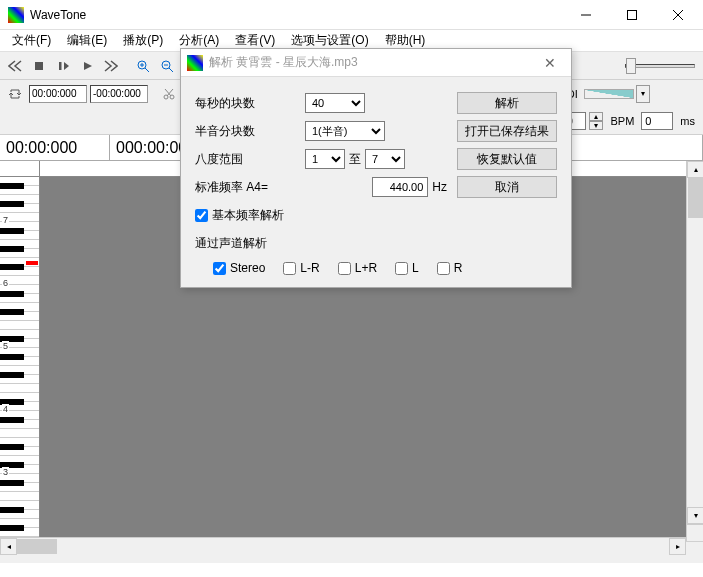 This screenshot has width=703, height=577. Describe the element at coordinates (352, 15) in the screenshot. I see `titlebar: WaveTone` at that location.